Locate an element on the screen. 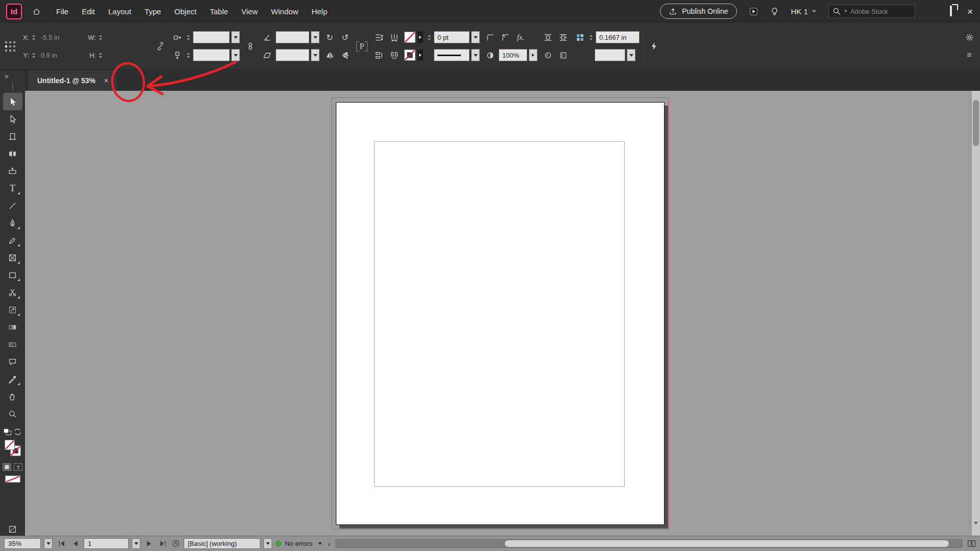 Image resolution: width=980 pixels, height=551 pixels. share-button is located at coordinates (753, 11).